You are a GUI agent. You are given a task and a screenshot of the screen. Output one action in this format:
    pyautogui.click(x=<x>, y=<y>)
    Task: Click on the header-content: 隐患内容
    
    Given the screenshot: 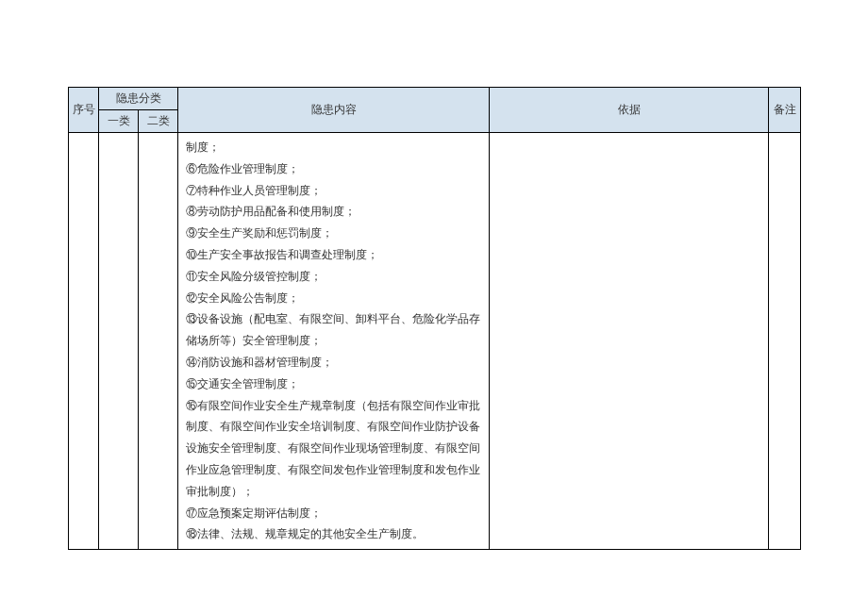 What is the action you would take?
    pyautogui.click(x=334, y=110)
    